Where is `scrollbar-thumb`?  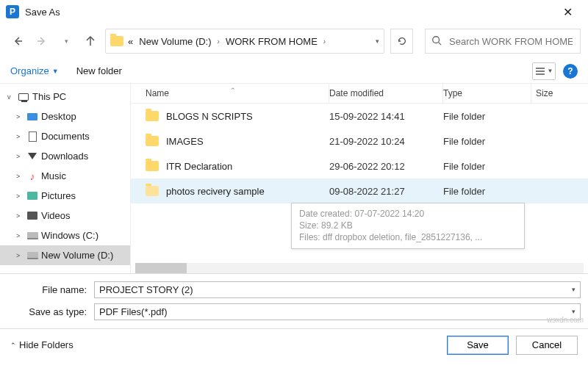
scrollbar-thumb is located at coordinates (161, 268).